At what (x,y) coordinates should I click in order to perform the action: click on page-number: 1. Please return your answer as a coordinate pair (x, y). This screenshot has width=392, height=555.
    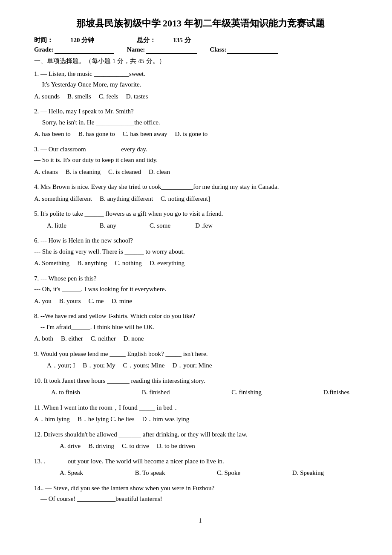
    Looking at the image, I should click on (200, 521).